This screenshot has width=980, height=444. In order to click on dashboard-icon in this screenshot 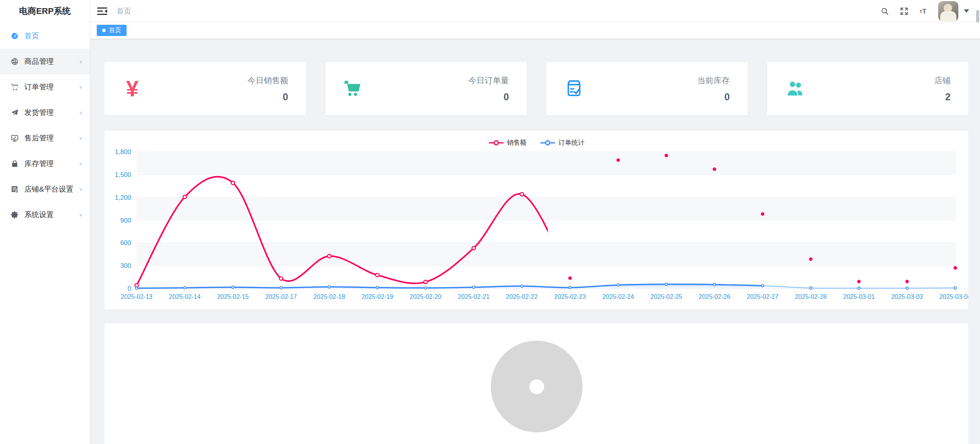, I will do `click(15, 36)`.